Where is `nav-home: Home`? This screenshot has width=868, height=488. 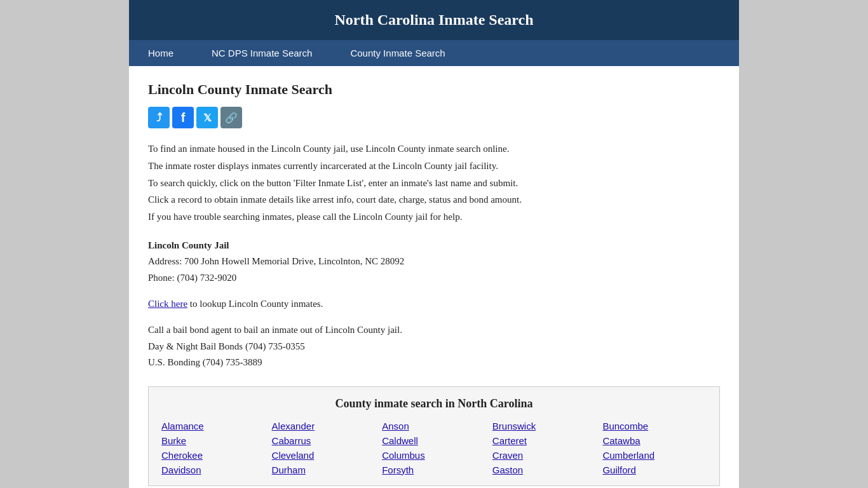
nav-home: Home is located at coordinates (161, 53).